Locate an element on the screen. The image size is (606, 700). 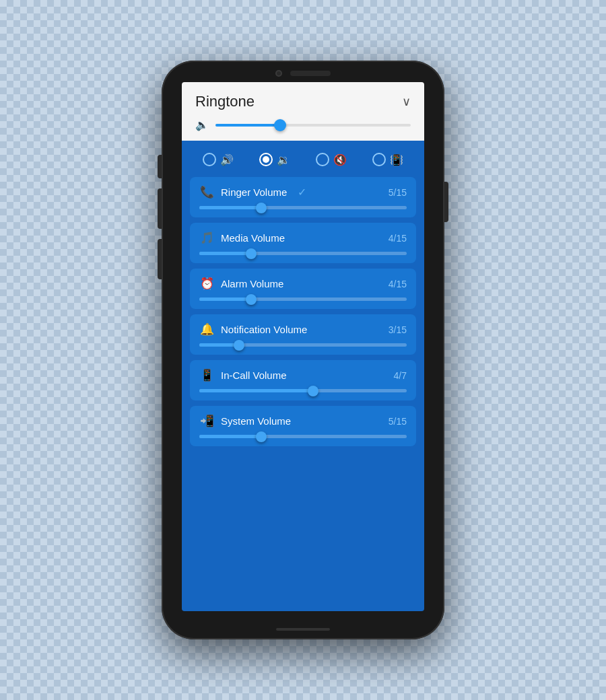
notification-icon: 🔔 is located at coordinates (207, 330).